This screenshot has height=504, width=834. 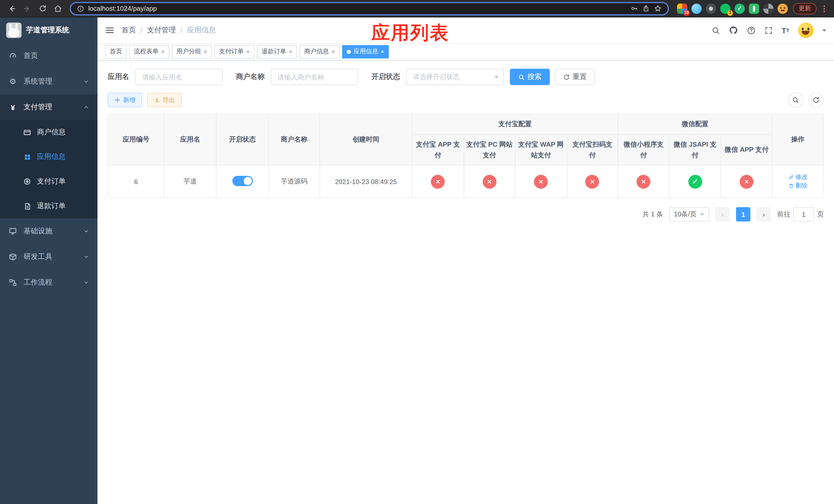 What do you see at coordinates (816, 100) in the screenshot?
I see `refresh-table-button` at bounding box center [816, 100].